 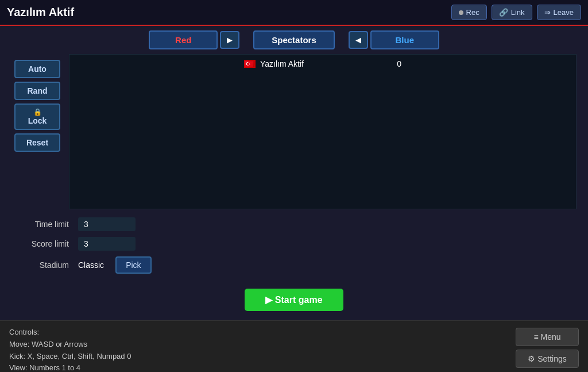 What do you see at coordinates (492, 132) in the screenshot?
I see `blue-panel` at bounding box center [492, 132].